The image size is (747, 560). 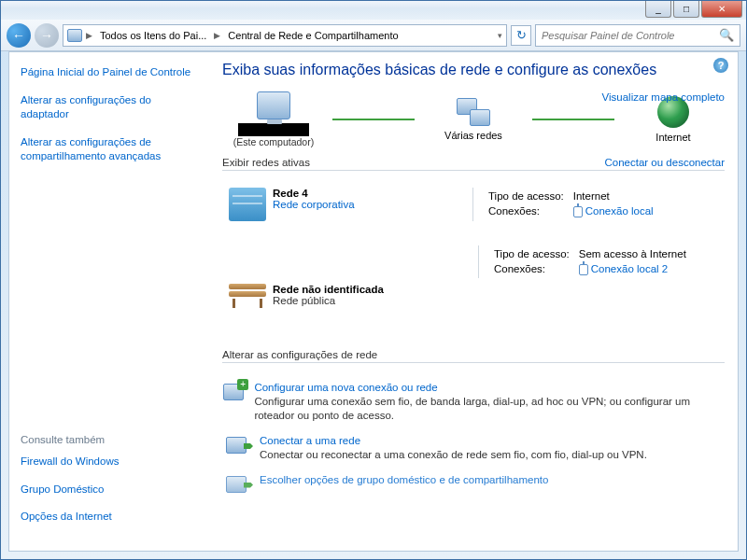 I want to click on help-icon: ?, so click(x=721, y=65).